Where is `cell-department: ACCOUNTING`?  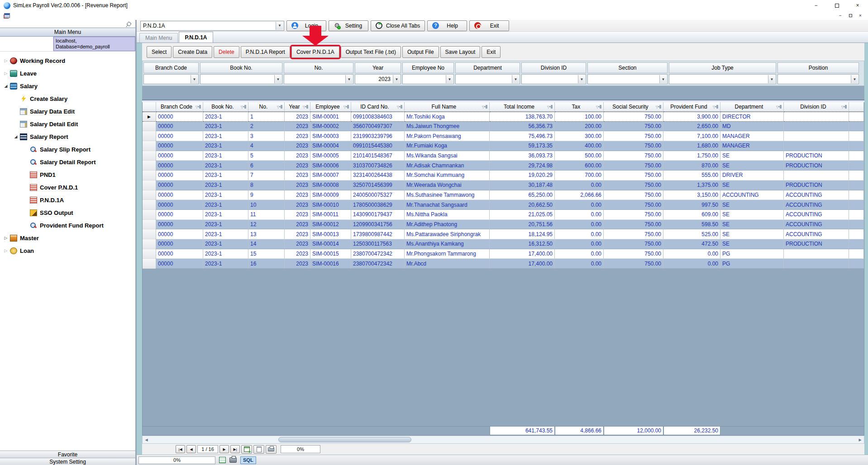 cell-department: ACCOUNTING is located at coordinates (752, 195).